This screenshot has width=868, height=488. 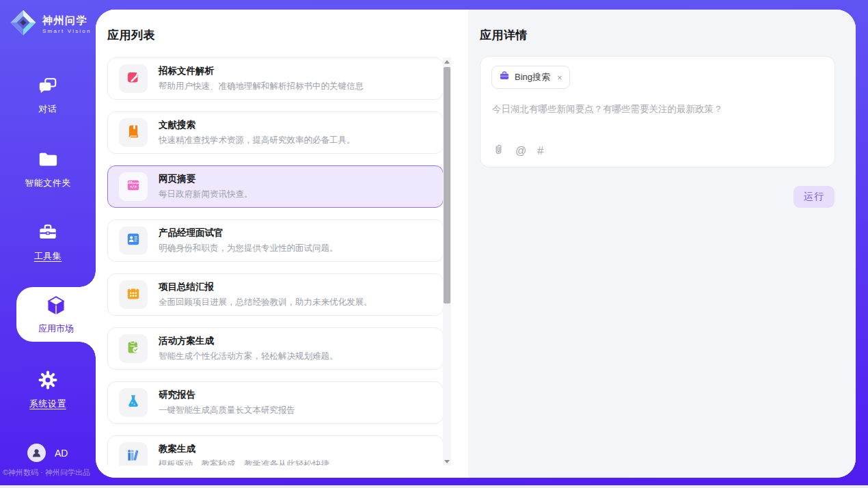 What do you see at coordinates (560, 78) in the screenshot?
I see `close-icon: ×` at bounding box center [560, 78].